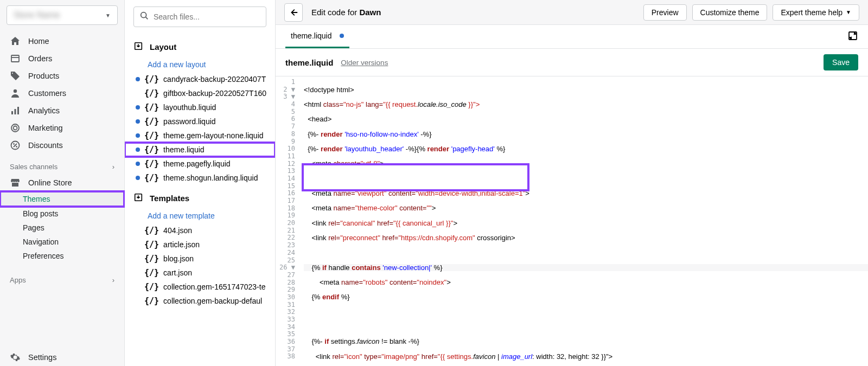 This screenshot has width=868, height=366. What do you see at coordinates (200, 230) in the screenshot?
I see `file-item: {/}404.json` at bounding box center [200, 230].